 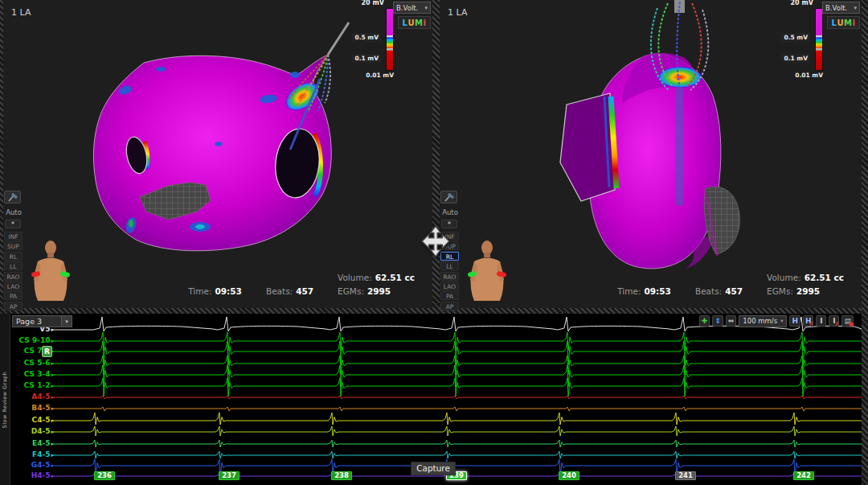 What do you see at coordinates (731, 321) in the screenshot?
I see `horizontal-caliper-button: ⇔` at bounding box center [731, 321].